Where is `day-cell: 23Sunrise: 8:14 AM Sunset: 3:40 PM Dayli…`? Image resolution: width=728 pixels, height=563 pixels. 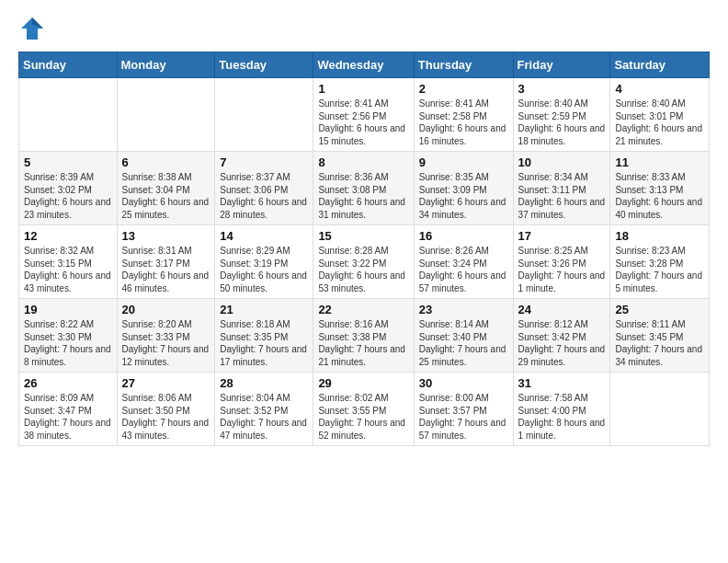
day-cell: 23Sunrise: 8:14 AM Sunset: 3:40 PM Dayli… is located at coordinates (463, 336).